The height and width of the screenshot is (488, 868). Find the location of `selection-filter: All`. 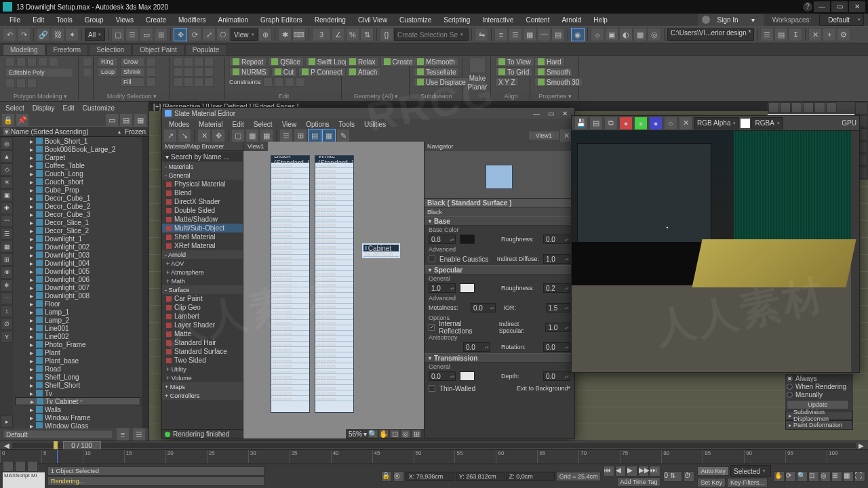

selection-filter: All is located at coordinates (95, 35).